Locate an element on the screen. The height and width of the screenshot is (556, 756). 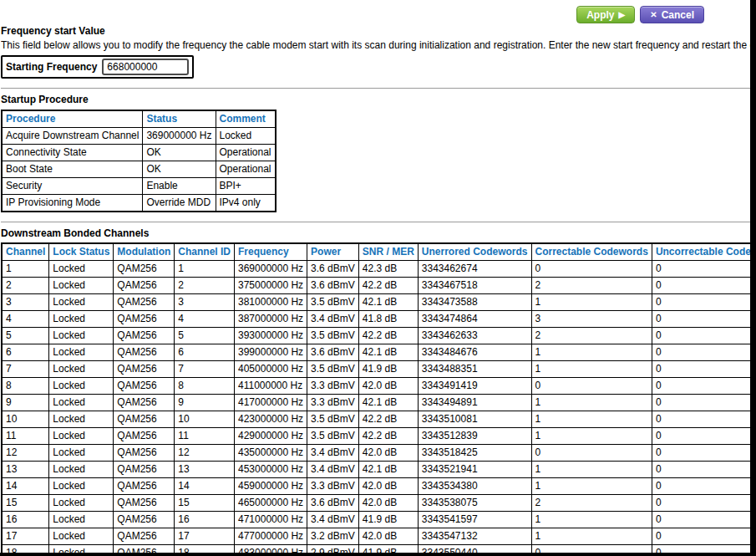
table-cell: 42.2 dB is located at coordinates (388, 286).